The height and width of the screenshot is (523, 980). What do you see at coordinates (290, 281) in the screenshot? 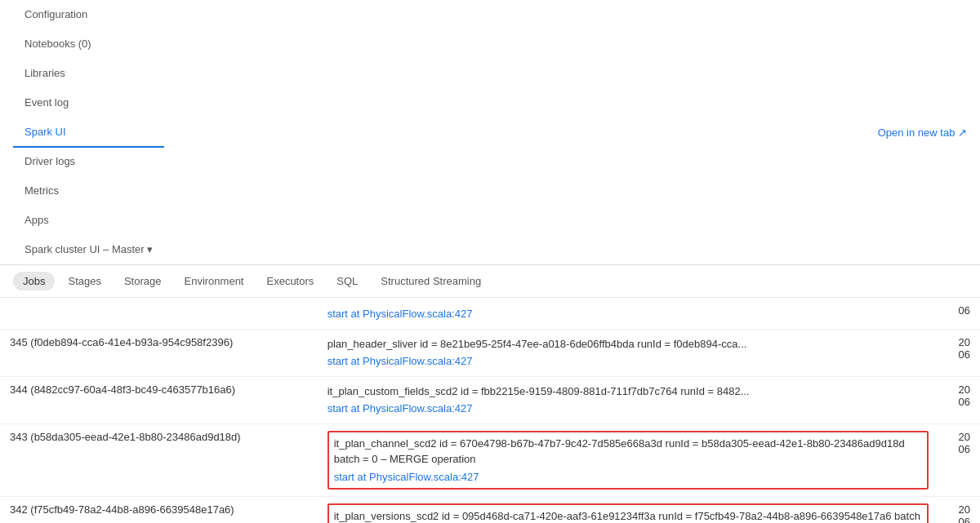
I see `sub-nav-item-executors: Executors` at bounding box center [290, 281].